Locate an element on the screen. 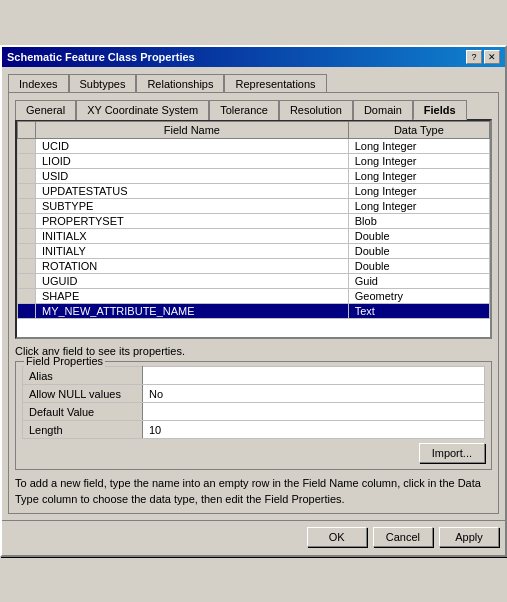 The width and height of the screenshot is (507, 602). field-type-cell: Geometry is located at coordinates (418, 296).